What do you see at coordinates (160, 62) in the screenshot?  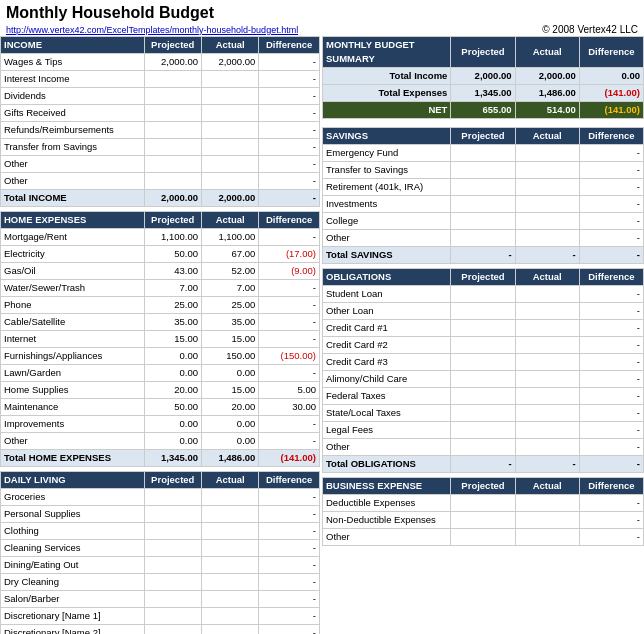 I see `table-row: Wages & Tips 2,000.00 2,000.00 -` at bounding box center [160, 62].